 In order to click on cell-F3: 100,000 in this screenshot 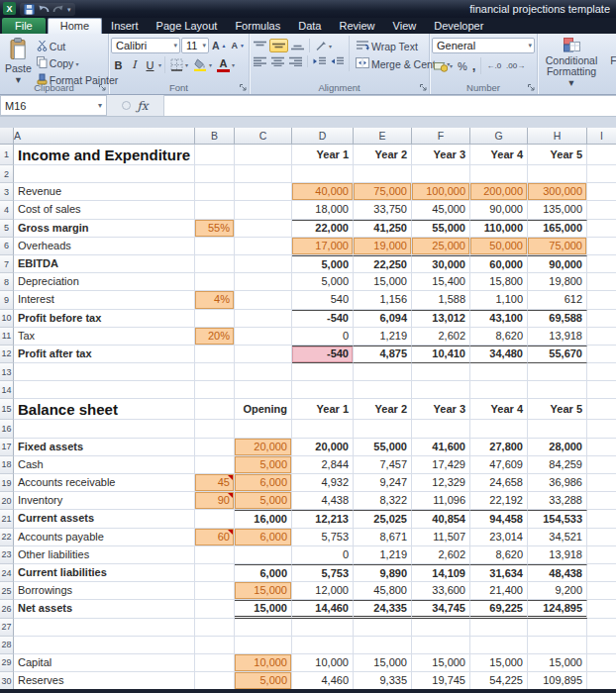, I will do `click(442, 192)`.